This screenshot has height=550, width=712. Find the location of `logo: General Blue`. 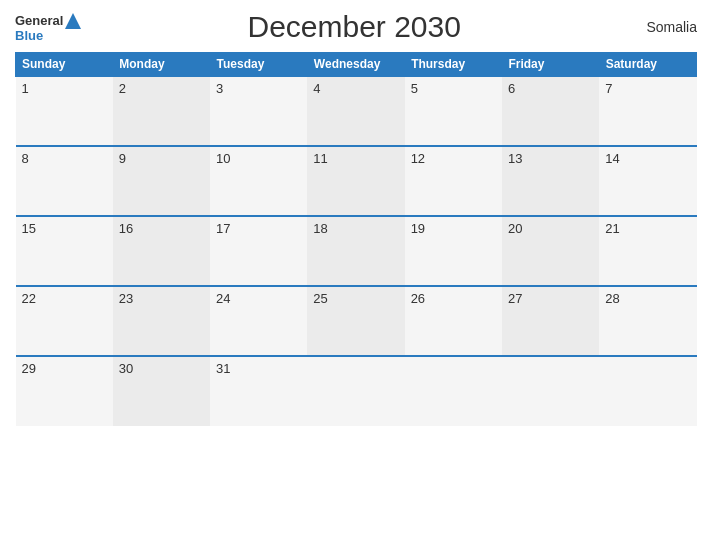

logo: General Blue is located at coordinates (48, 28).